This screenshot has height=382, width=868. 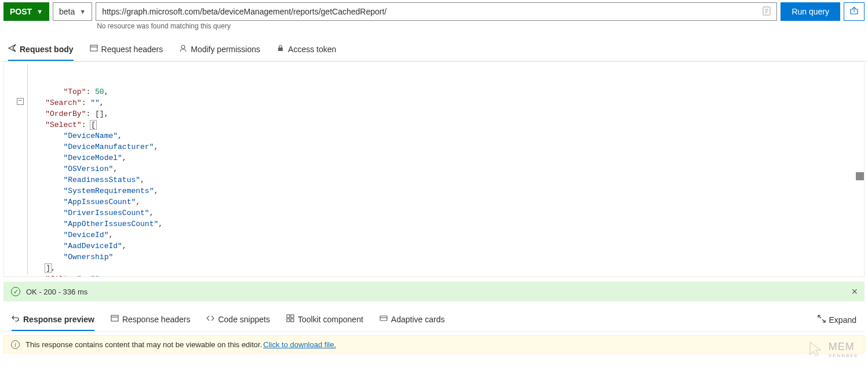 What do you see at coordinates (151, 322) in the screenshot?
I see `tab-response-headers: Response headers` at bounding box center [151, 322].